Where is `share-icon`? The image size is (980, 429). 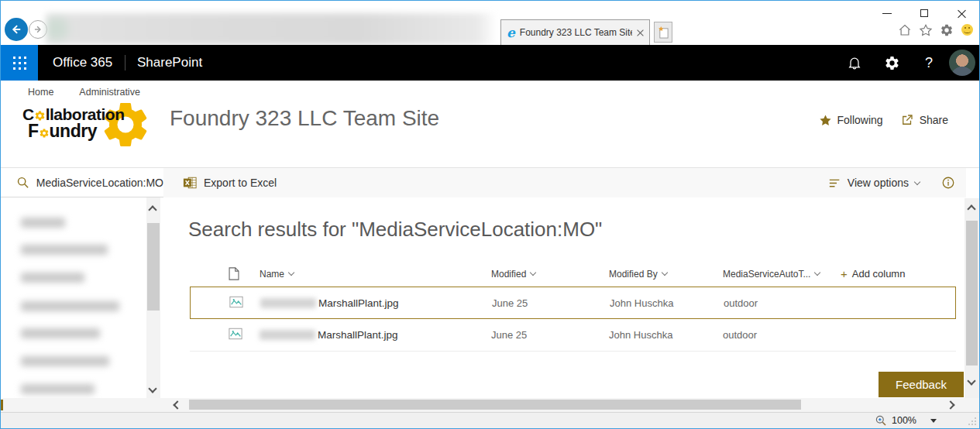
share-icon is located at coordinates (907, 120).